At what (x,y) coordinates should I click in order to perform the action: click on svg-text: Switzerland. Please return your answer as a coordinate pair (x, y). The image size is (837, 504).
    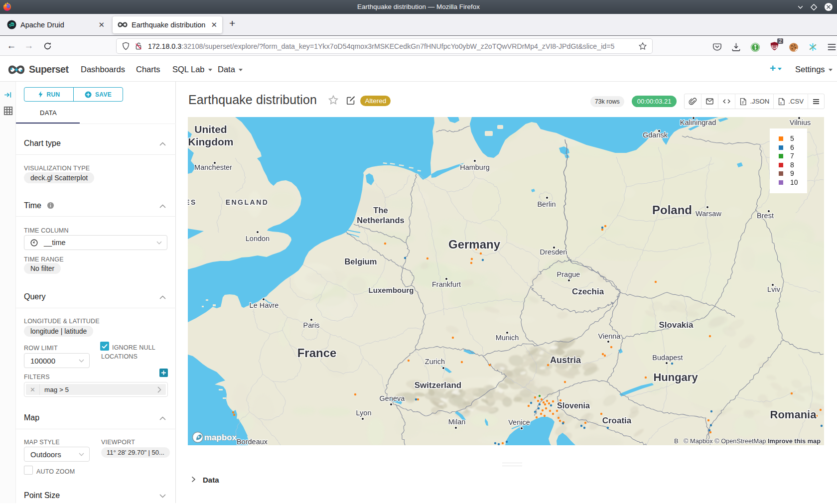
    Looking at the image, I should click on (438, 385).